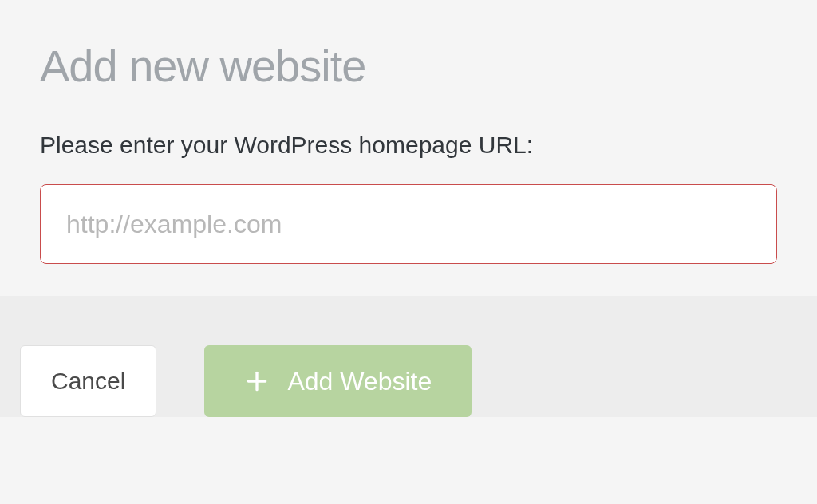  What do you see at coordinates (408, 65) in the screenshot?
I see `page-title: Add new website` at bounding box center [408, 65].